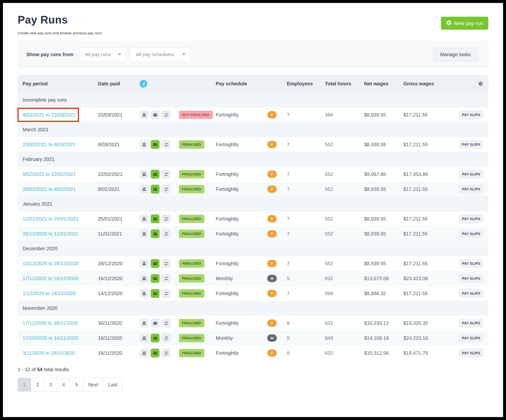  I want to click on pay-schedules-dropdown: All pay schedules, so click(160, 54).